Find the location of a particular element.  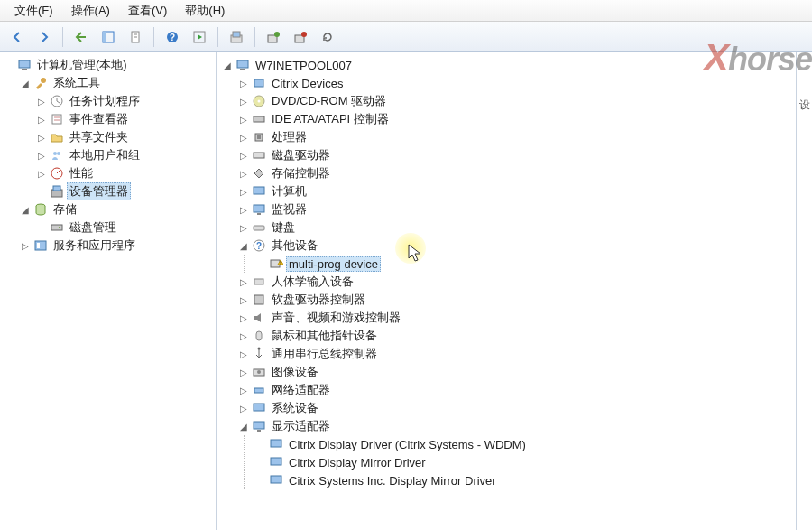

shared-folder-icon is located at coordinates (57, 137).